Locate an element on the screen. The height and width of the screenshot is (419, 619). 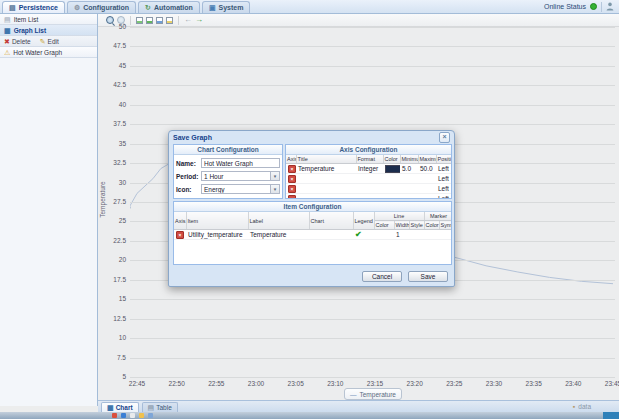
axis-configuration-grid: AxisTitleFormatColorMinimumMaximumPositi… is located at coordinates (368, 177).